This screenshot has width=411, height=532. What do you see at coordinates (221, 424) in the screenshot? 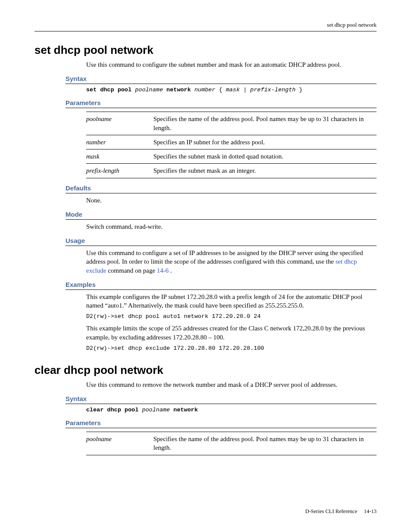
I see `cmd2-parameters-heading: Parameters` at bounding box center [221, 424].